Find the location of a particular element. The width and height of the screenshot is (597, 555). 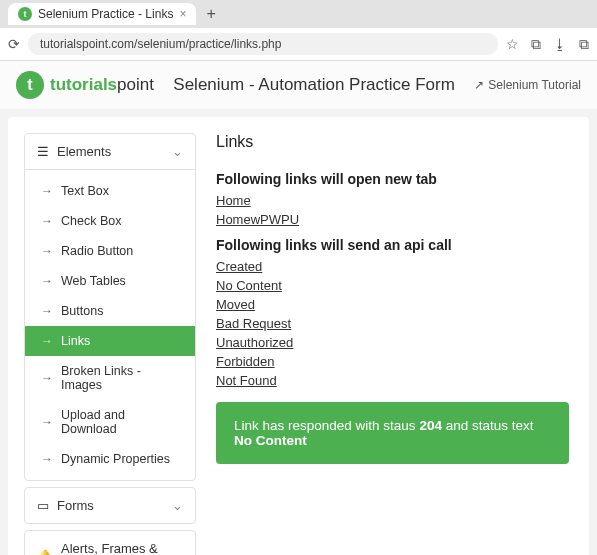

sidebar-item-dynamic-properties: →Dynamic Properties is located at coordinates (110, 459).